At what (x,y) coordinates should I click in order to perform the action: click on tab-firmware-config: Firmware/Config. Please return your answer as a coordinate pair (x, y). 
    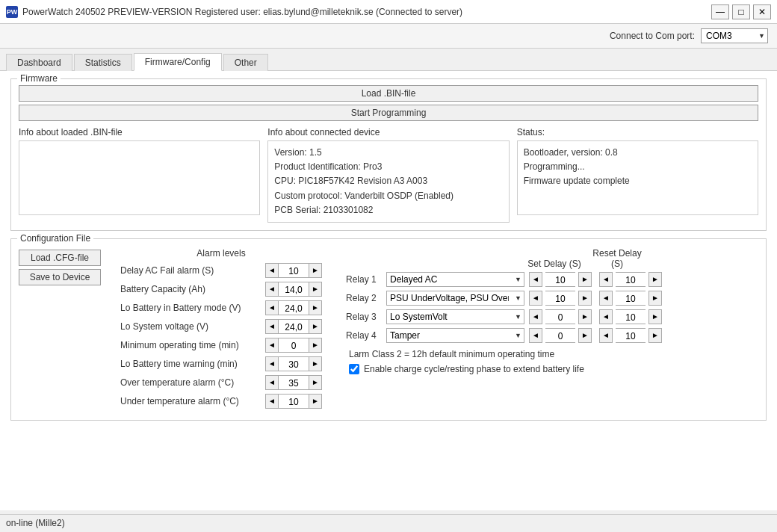
    Looking at the image, I should click on (178, 62).